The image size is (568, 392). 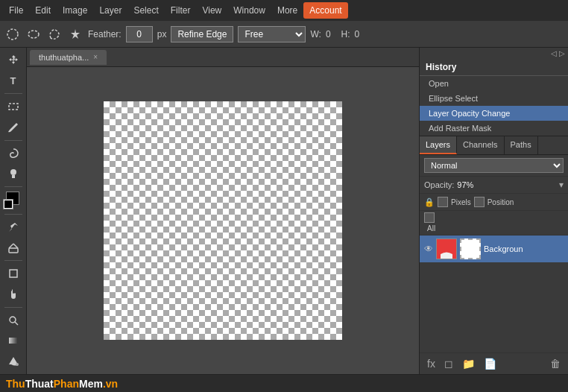 What do you see at coordinates (493, 364) in the screenshot?
I see `panel-footer: fx ◻ 📁 📄 🗑` at bounding box center [493, 364].